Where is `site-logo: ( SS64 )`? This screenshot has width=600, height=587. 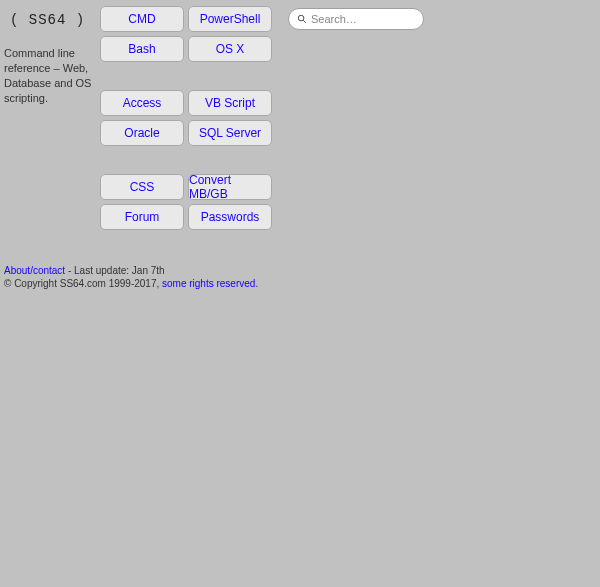
site-logo: ( SS64 ) is located at coordinates (53, 20).